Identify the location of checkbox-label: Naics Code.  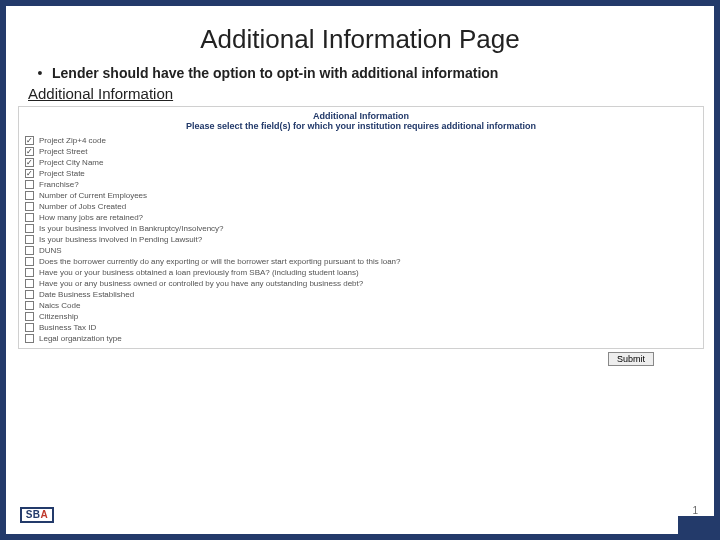
(60, 306).